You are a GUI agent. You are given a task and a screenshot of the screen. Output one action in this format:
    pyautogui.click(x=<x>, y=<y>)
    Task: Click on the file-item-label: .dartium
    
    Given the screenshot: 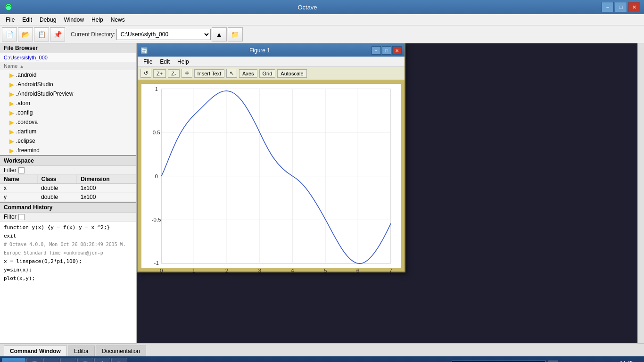 What is the action you would take?
    pyautogui.click(x=26, y=132)
    